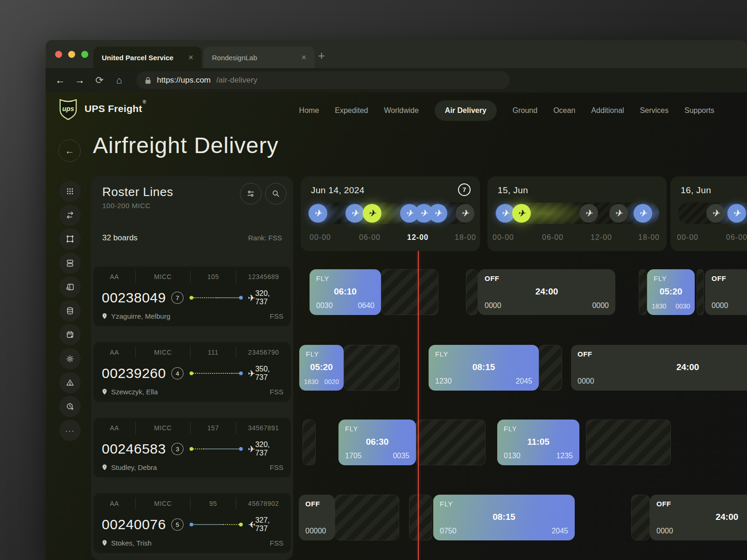 The image size is (747, 560). Describe the element at coordinates (507, 111) in the screenshot. I see `main-navigation: Home Expedited Worldwide Air Delivery Gr…` at that location.